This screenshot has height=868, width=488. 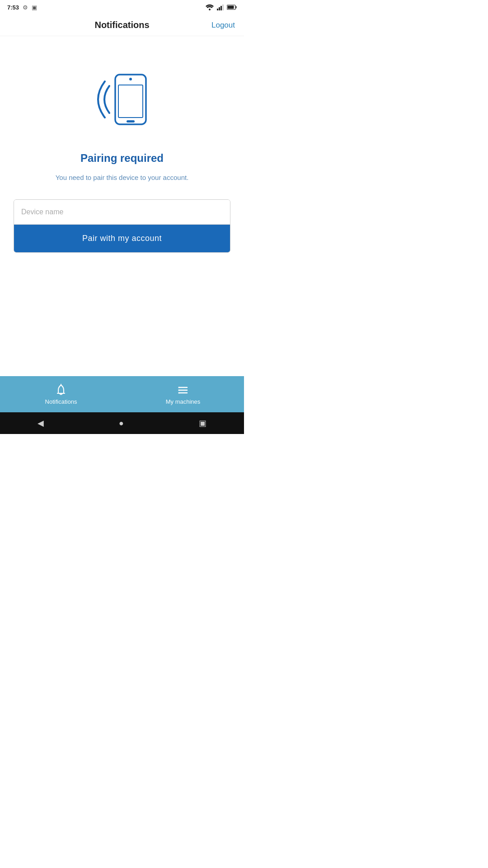 What do you see at coordinates (121, 423) in the screenshot?
I see `home-button: ●` at bounding box center [121, 423].